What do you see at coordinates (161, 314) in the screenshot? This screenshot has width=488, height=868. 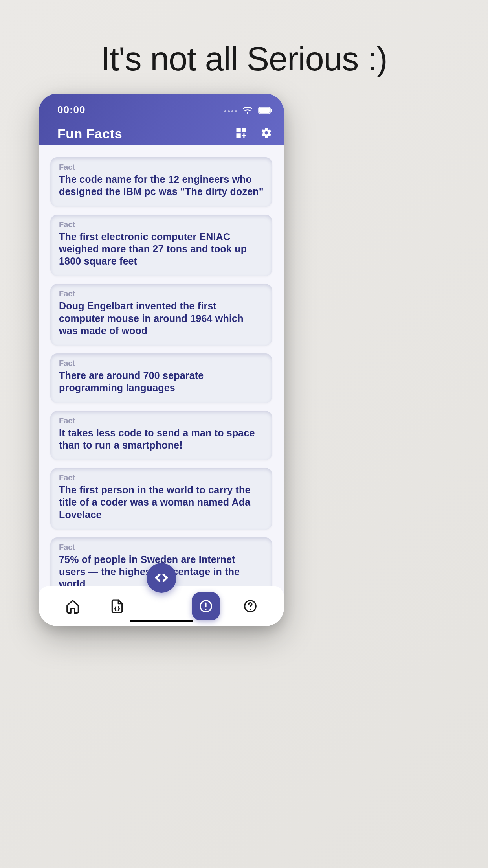 I see `fact-card: Fact Doug Engelbart invented the first c…` at bounding box center [161, 314].